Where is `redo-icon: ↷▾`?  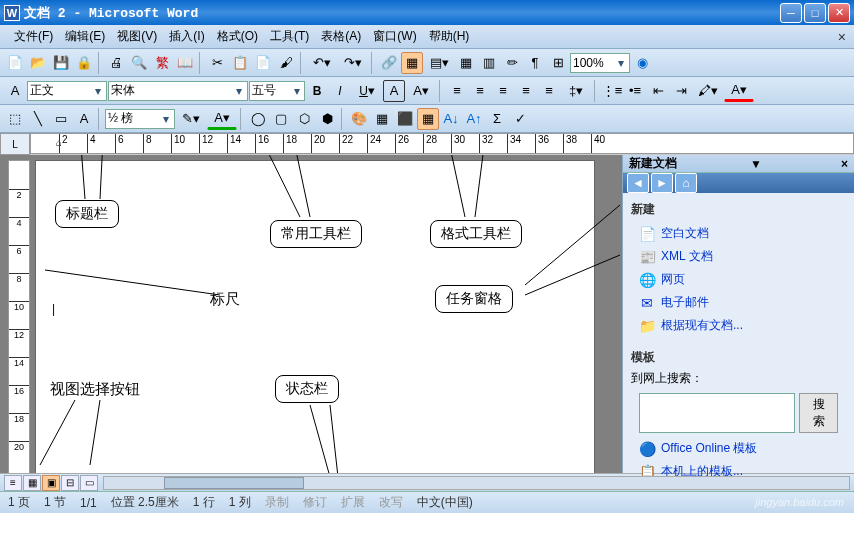
redo-icon: ↷▾ is located at coordinates (353, 63).